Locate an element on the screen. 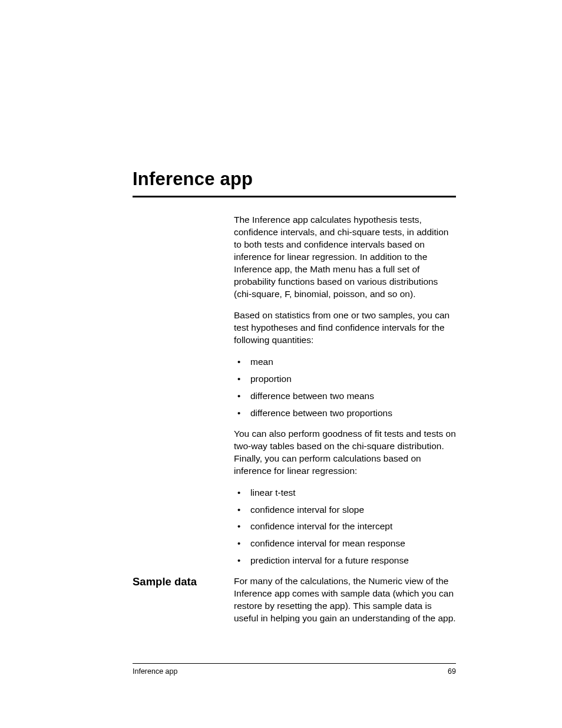 The height and width of the screenshot is (728, 562). chapter-title: Inference app is located at coordinates (295, 179).